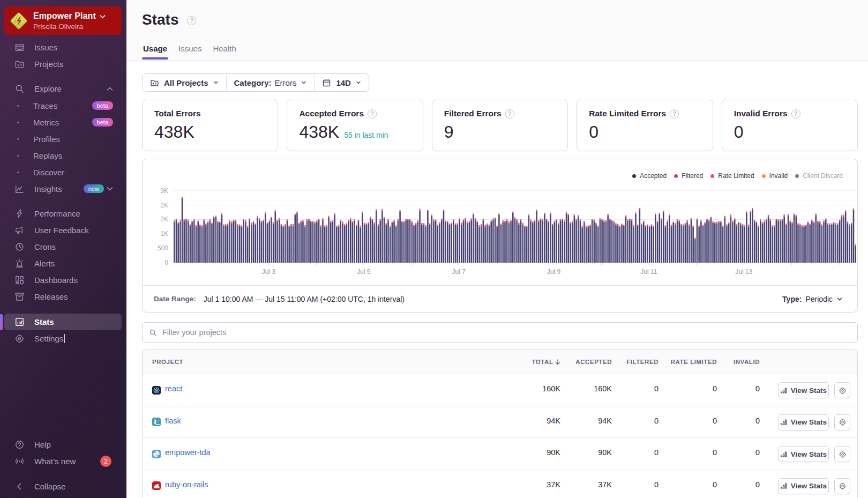 The image size is (868, 498). Describe the element at coordinates (554, 272) in the screenshot. I see `svg-text: Jul 9` at that location.